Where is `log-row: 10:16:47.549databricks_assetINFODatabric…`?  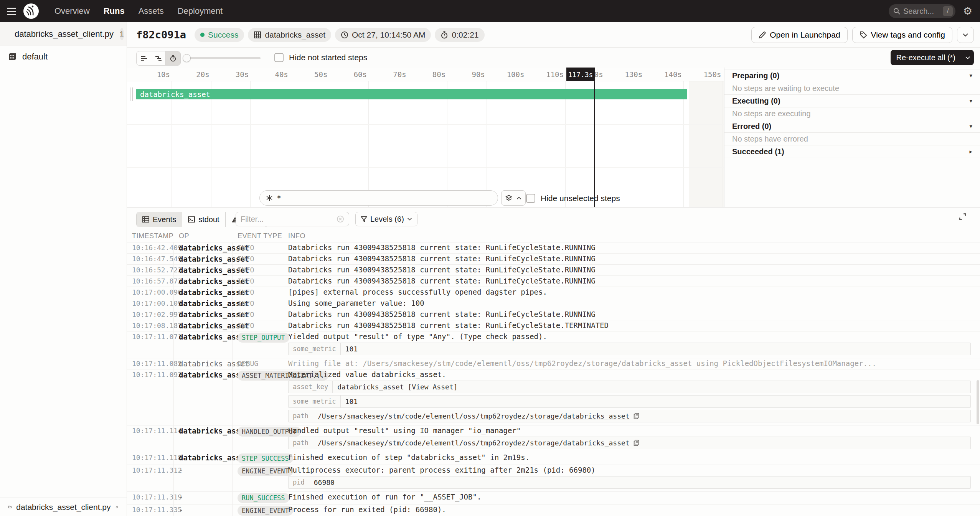 log-row: 10:16:47.549databricks_assetINFODatabric… is located at coordinates (553, 259).